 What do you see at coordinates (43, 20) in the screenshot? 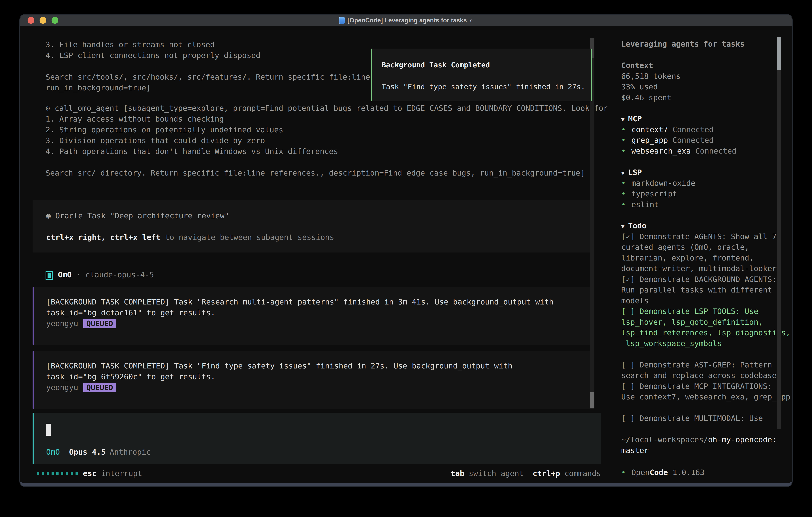
I see `minimize-button` at bounding box center [43, 20].